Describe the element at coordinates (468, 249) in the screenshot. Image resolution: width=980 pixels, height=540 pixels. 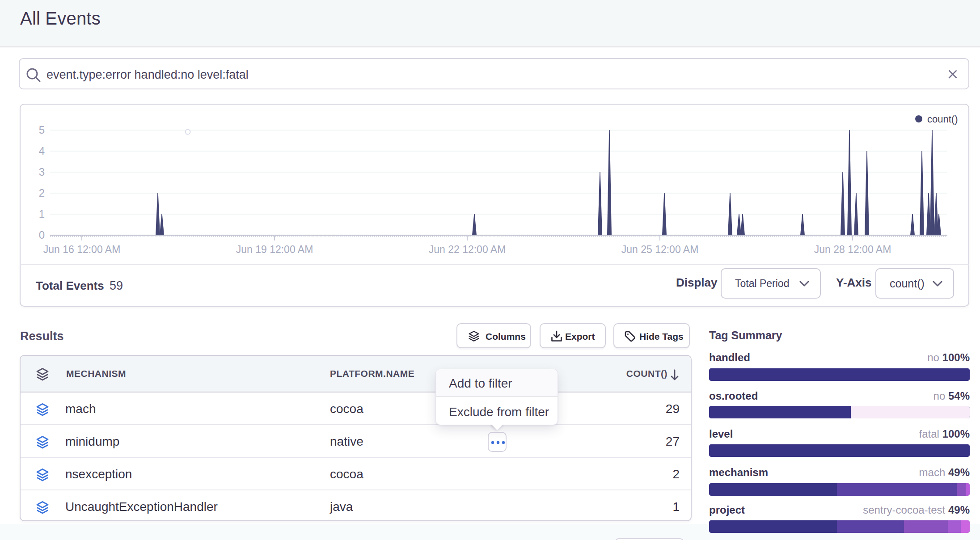
I see `svg-text: Jun 22 12:00 AM` at that location.